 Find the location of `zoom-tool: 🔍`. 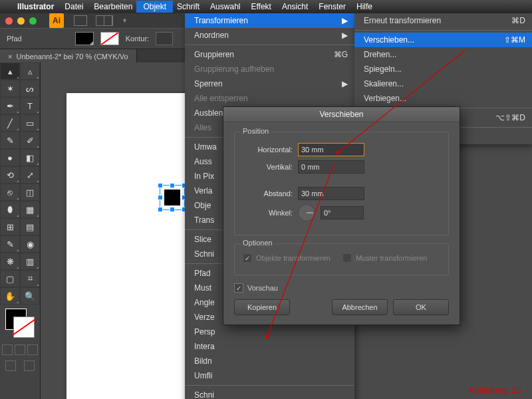

zoom-tool: 🔍 is located at coordinates (30, 296).